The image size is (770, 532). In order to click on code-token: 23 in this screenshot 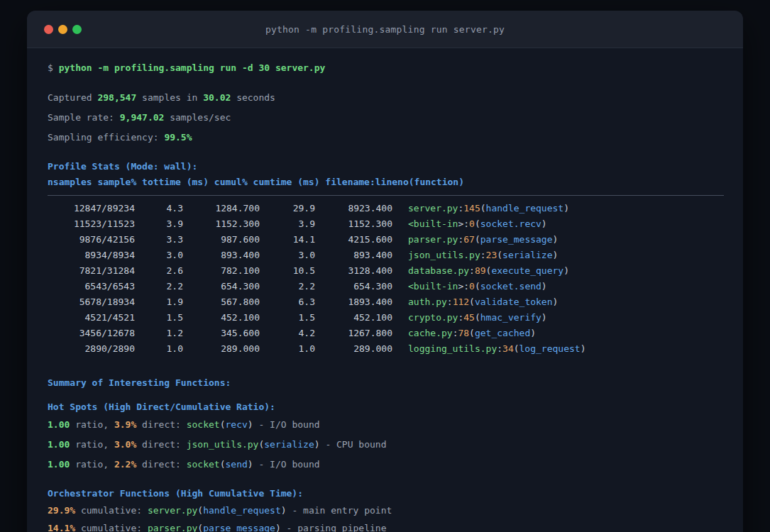, I will do `click(492, 255)`.